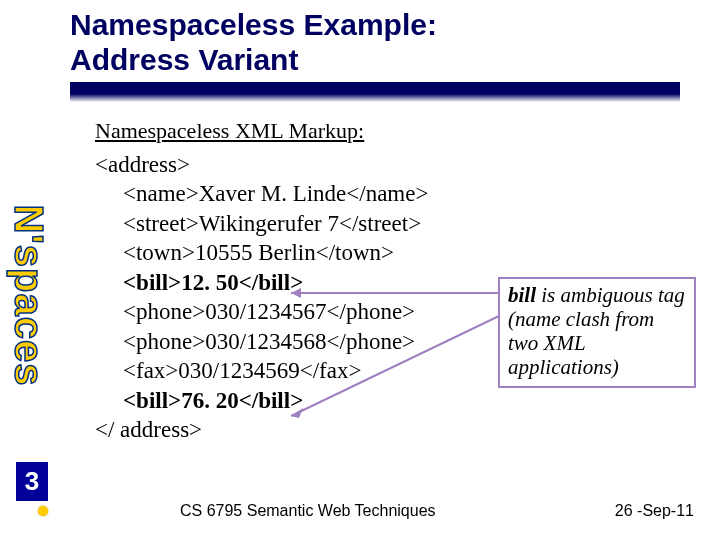 This screenshot has height=540, width=720. I want to click on code-line-7: <phone>030/1234568</phone>, so click(269, 342).